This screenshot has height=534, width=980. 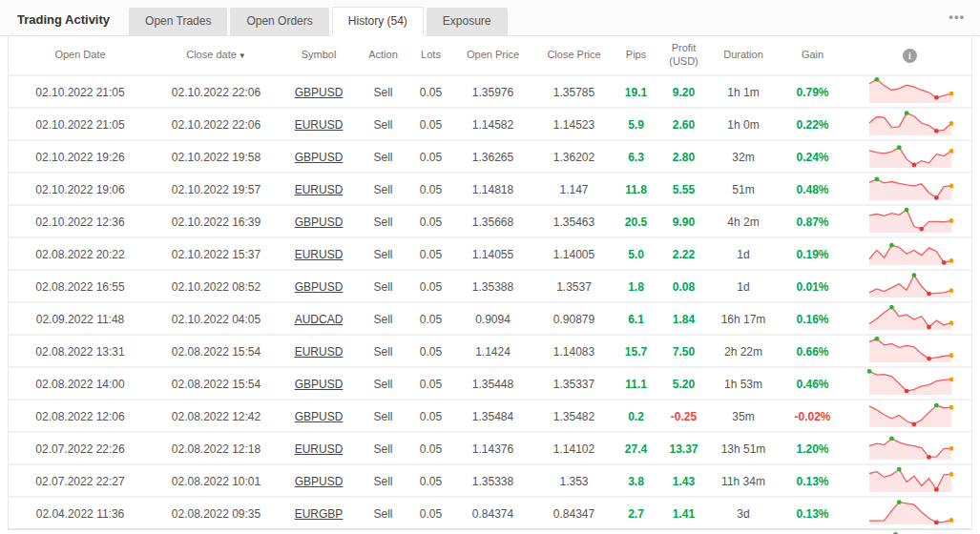 I want to click on cell-profit: 2.60, so click(x=683, y=125).